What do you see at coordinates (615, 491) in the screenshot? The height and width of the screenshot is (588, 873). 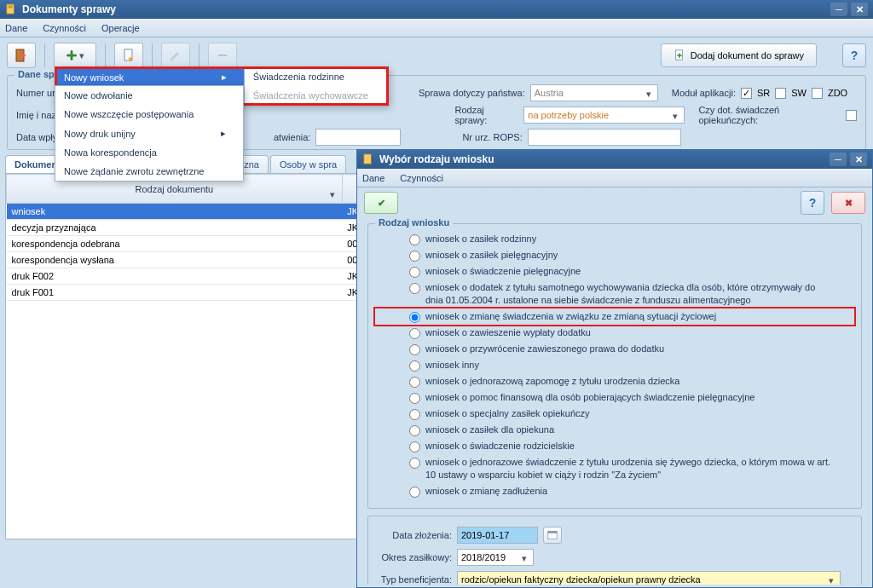 I see `radio-option: wniosek o zmianę zadłużenia` at bounding box center [615, 491].